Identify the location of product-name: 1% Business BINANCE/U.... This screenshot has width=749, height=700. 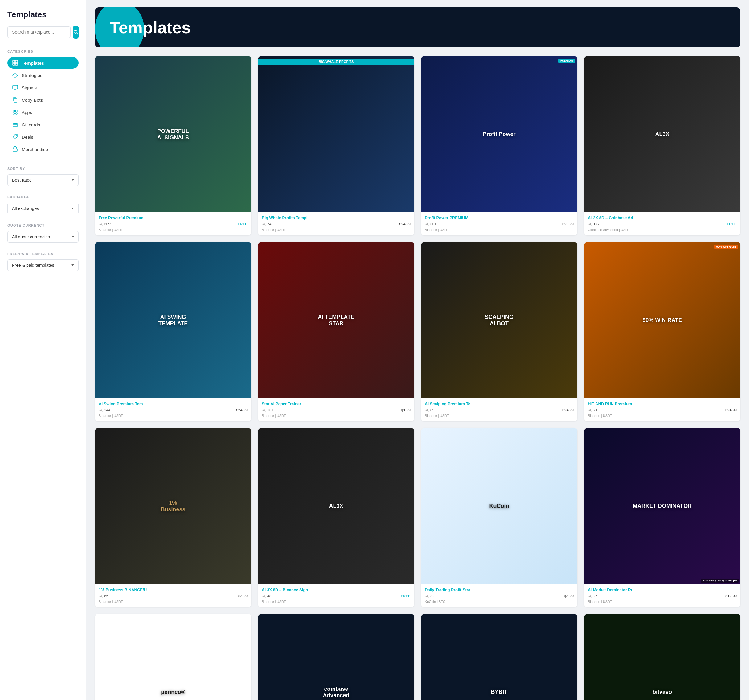
(173, 590).